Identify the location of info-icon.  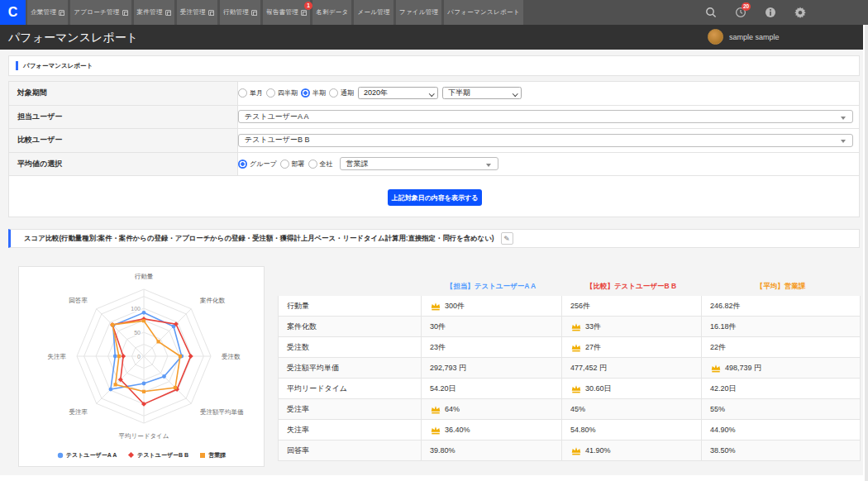
(770, 12).